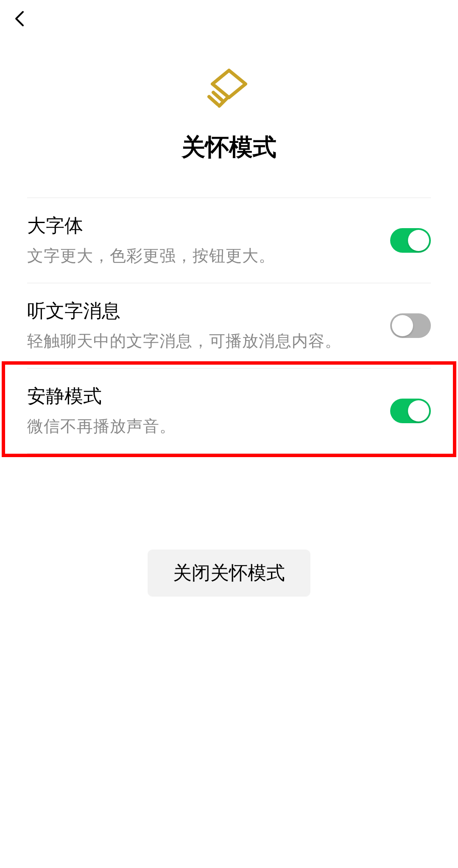  What do you see at coordinates (204, 311) in the screenshot?
I see `setting-title: 听文字消息` at bounding box center [204, 311].